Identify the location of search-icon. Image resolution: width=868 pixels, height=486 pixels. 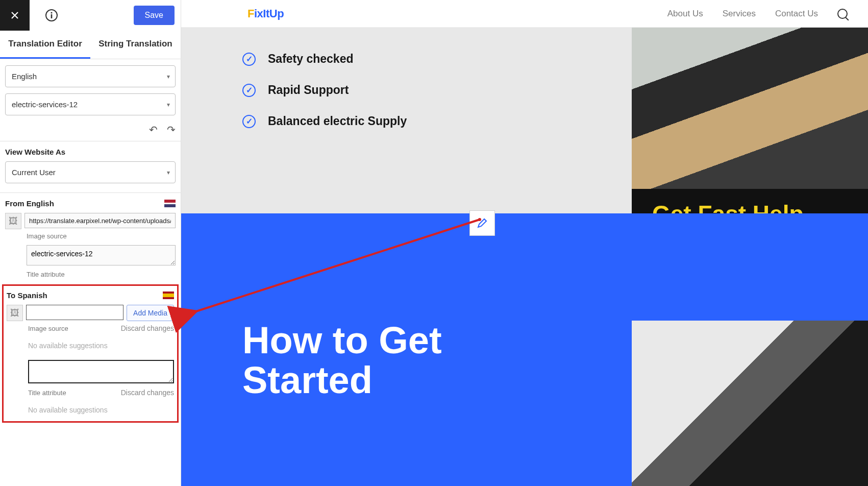
(842, 14).